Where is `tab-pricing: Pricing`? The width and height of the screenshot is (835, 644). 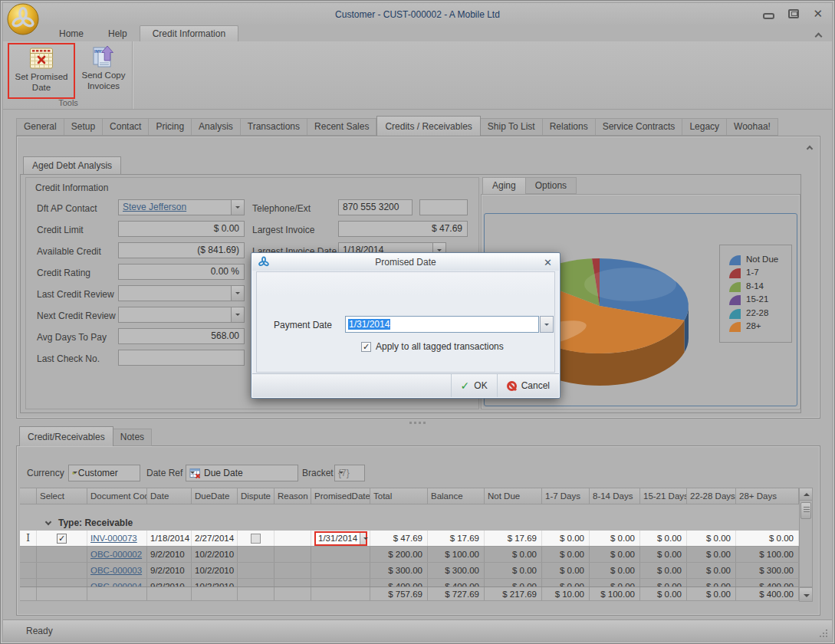
tab-pricing: Pricing is located at coordinates (170, 127).